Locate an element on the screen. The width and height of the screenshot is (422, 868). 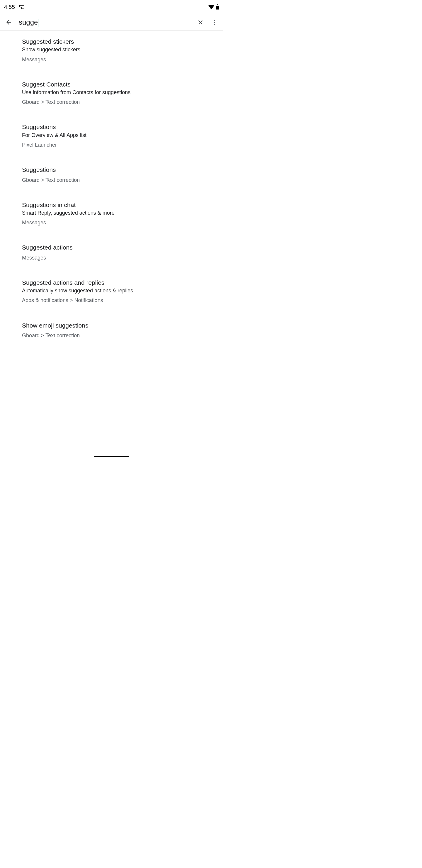
result-item: Show emoji suggestions Gboard > Text cor… is located at coordinates (112, 331).